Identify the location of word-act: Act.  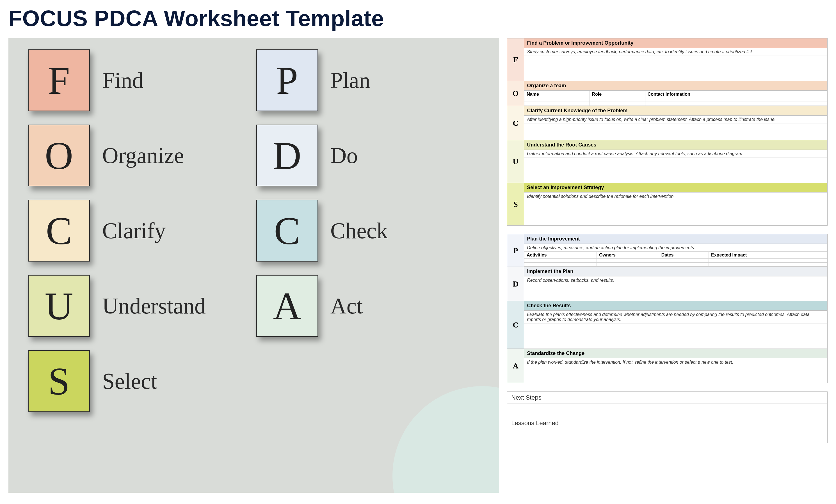
(347, 306).